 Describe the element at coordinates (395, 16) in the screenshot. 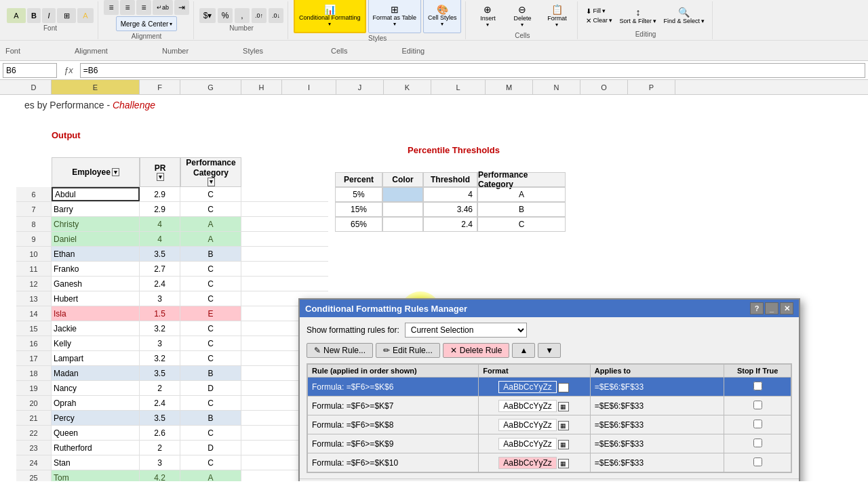

I see `format-as-table-button: ⊞ Format as Table ▾` at that location.